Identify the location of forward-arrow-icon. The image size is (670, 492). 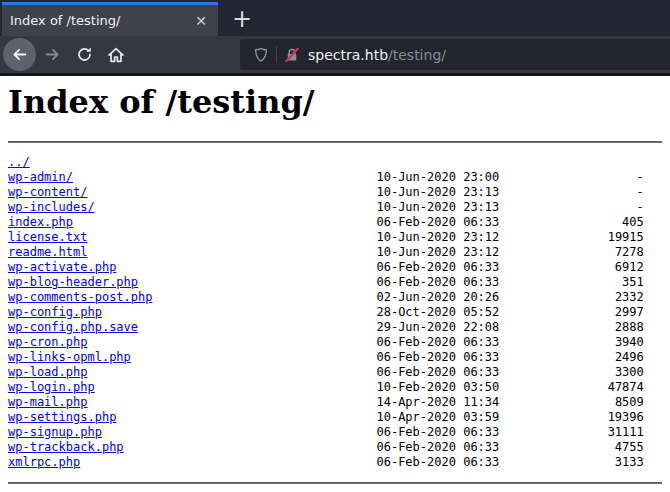
(52, 54).